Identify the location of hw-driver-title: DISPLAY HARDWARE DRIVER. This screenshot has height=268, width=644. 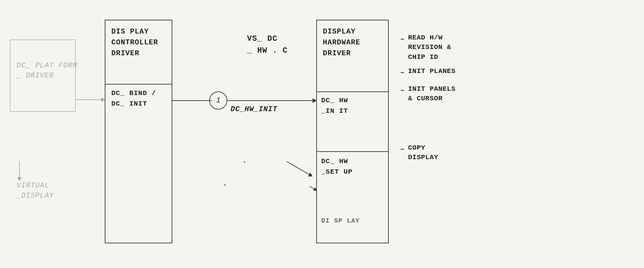
(342, 43).